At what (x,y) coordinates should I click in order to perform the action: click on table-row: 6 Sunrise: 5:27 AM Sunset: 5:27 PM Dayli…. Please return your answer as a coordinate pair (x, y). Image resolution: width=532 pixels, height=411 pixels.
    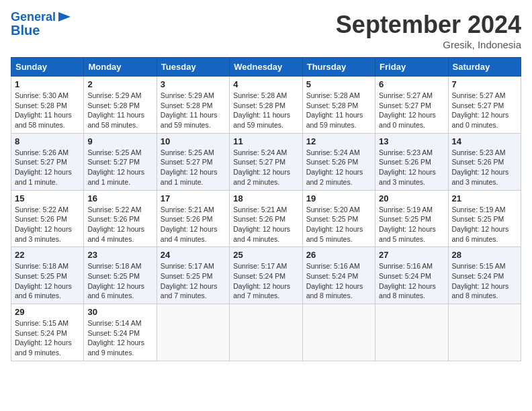
    Looking at the image, I should click on (412, 105).